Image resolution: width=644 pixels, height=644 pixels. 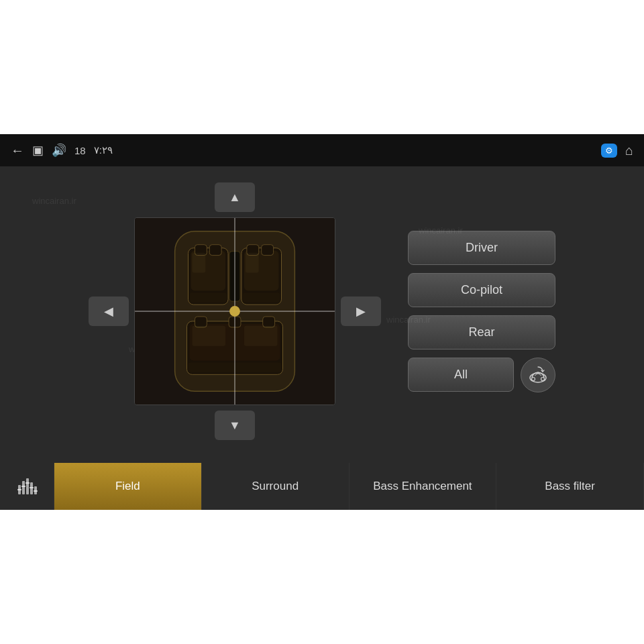 I want to click on time-value: ۷:۲۹, so click(x=103, y=150).